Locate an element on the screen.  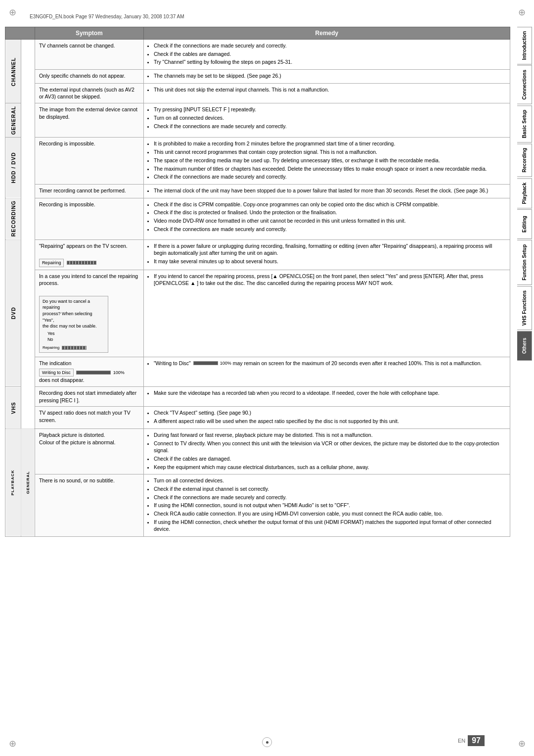
symptom-cell: In a case you intend to cancel the repai… is located at coordinates (89, 313).